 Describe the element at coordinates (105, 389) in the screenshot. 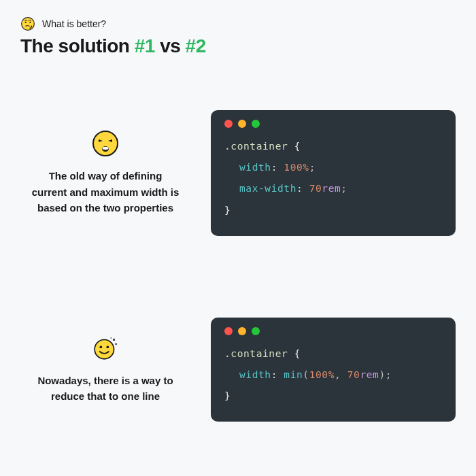

I see `solution-2-description: Nowadays, there is a way to reduce that …` at that location.